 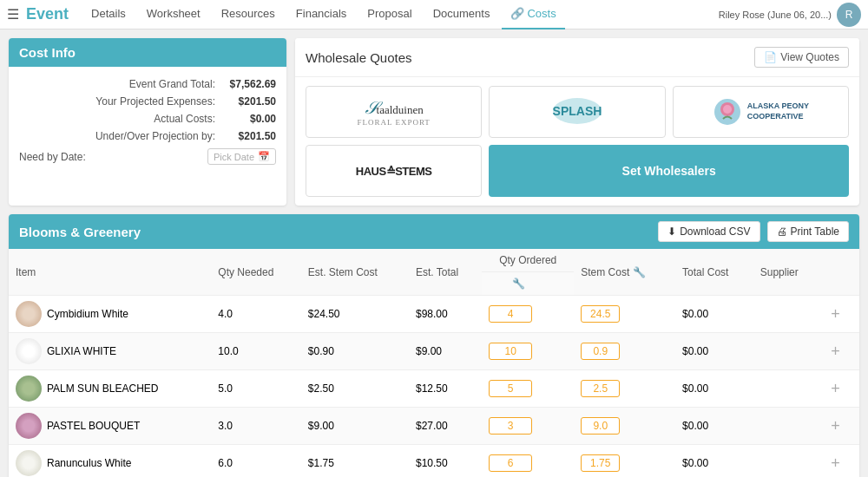 What do you see at coordinates (771, 57) in the screenshot?
I see `document-icon: 📄` at bounding box center [771, 57].